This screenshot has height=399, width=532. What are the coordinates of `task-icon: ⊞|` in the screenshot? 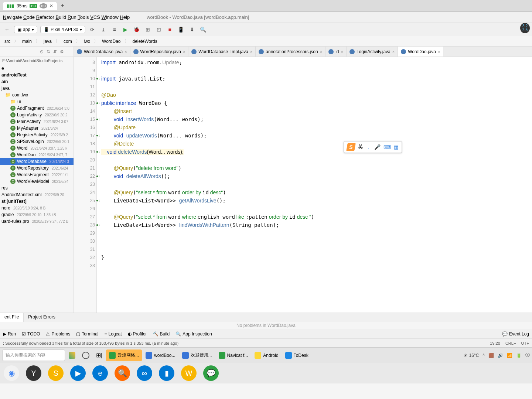 It's located at (99, 355).